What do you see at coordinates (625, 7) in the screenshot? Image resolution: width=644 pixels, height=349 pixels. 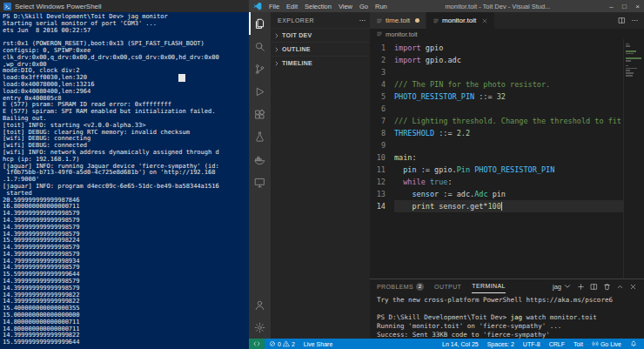 I see `window-maximize-button: □` at bounding box center [625, 7].